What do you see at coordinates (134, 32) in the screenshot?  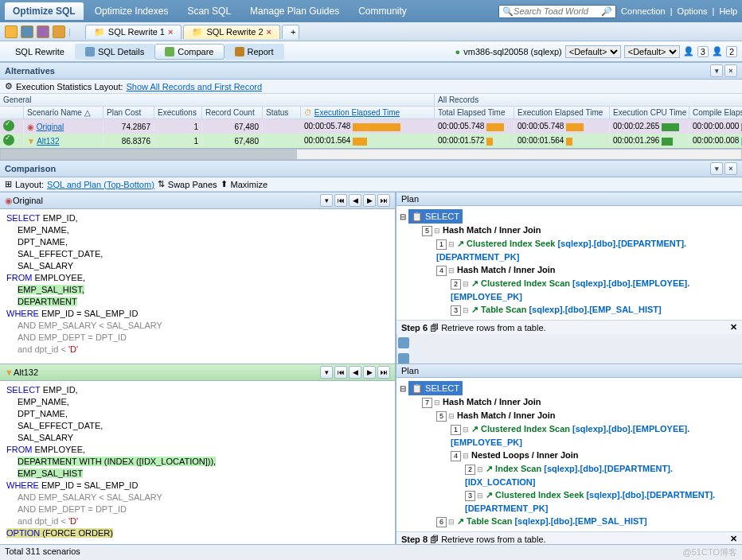 I see `session-tab: 📁SQL Rewrite 1 ×` at bounding box center [134, 32].